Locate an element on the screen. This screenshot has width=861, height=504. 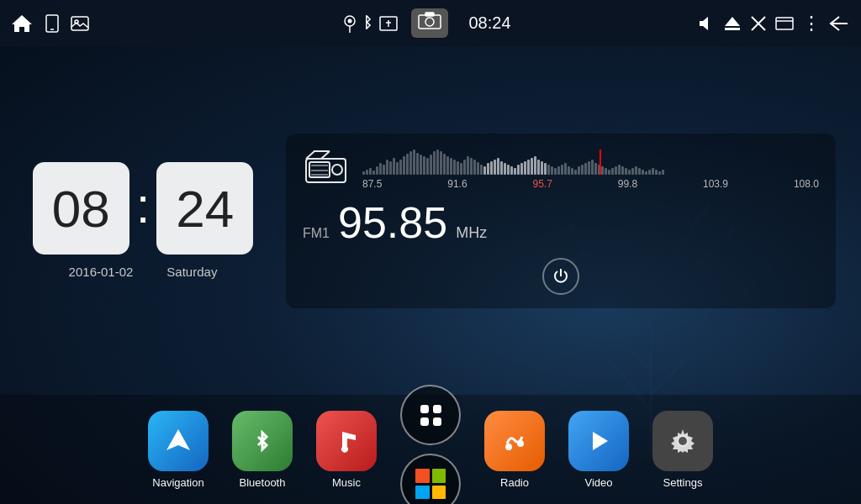
app-item-radio: Radio is located at coordinates (515, 450).